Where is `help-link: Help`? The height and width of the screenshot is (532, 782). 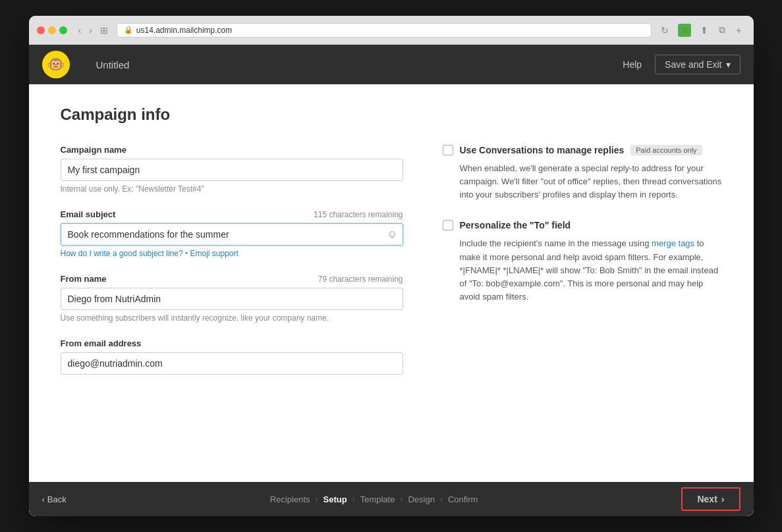 help-link: Help is located at coordinates (632, 65).